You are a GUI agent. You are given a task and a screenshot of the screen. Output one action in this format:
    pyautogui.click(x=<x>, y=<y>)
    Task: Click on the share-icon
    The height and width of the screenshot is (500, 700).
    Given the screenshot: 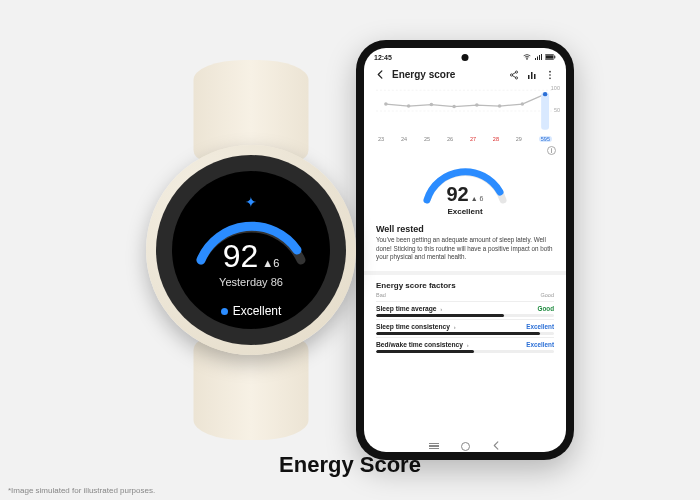 What is the action you would take?
    pyautogui.click(x=514, y=75)
    